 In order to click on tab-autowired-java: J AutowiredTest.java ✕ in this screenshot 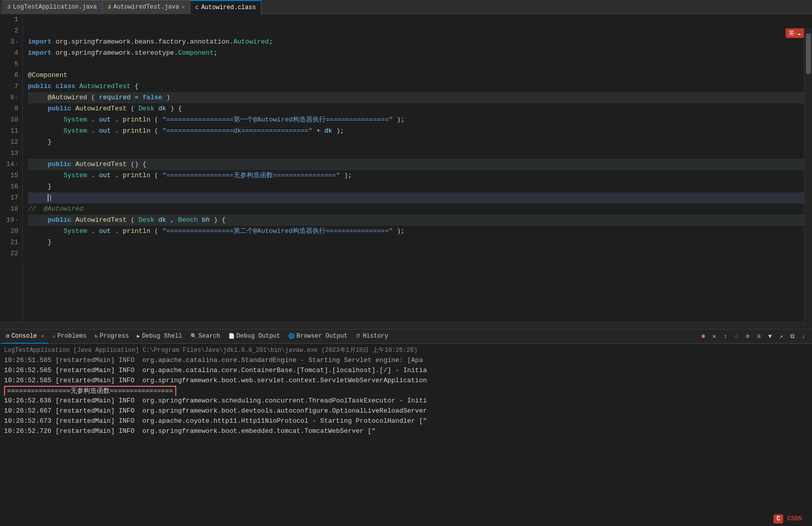, I will do `click(146, 7)`.